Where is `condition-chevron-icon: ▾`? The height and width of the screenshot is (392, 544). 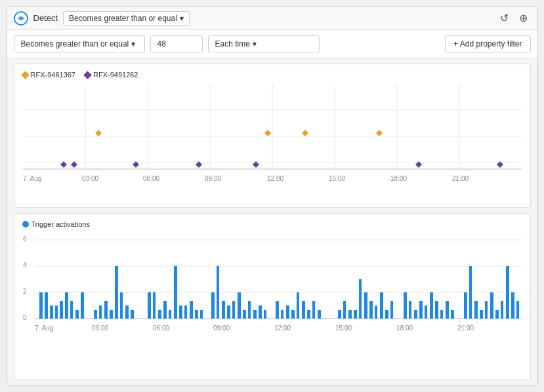
condition-chevron-icon: ▾ is located at coordinates (133, 44).